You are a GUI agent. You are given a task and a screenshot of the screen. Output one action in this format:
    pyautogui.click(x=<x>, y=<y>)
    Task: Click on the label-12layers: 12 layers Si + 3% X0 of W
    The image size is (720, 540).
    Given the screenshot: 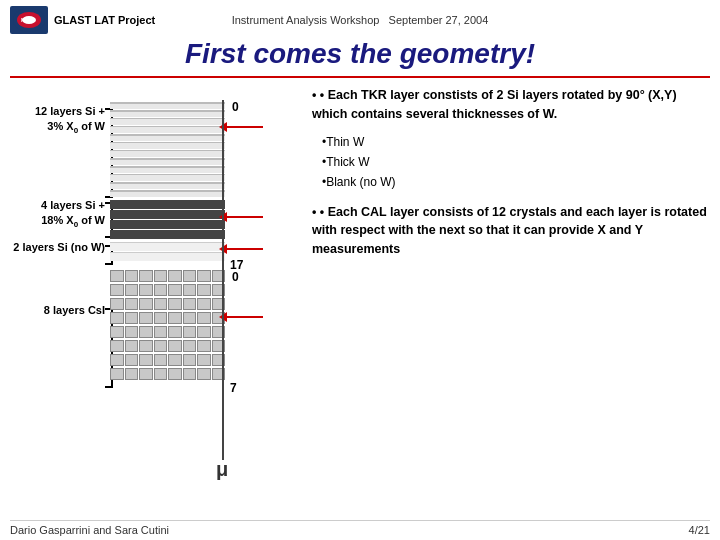 What is the action you would take?
    pyautogui.click(x=58, y=120)
    